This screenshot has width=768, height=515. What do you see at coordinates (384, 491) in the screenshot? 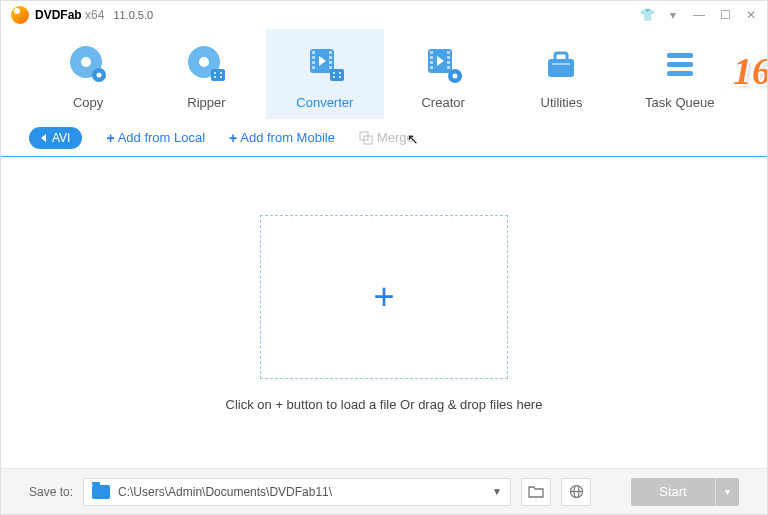
I see `footer: Save to: C:\Users\Admin\Documents\DVDFab…` at bounding box center [384, 491].